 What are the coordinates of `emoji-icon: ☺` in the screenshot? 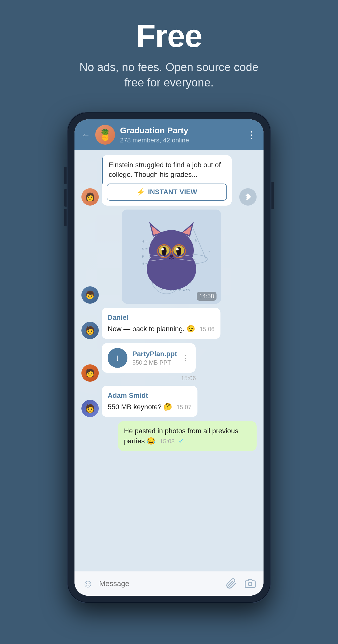 It's located at (88, 584).